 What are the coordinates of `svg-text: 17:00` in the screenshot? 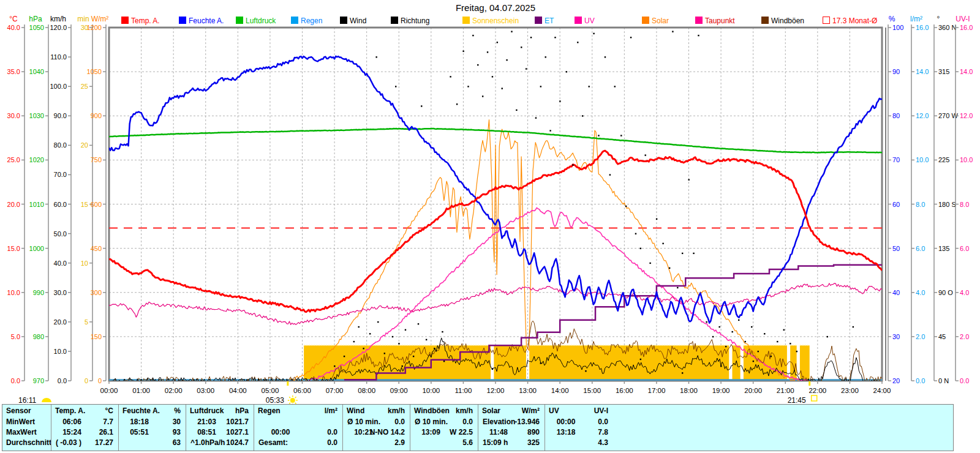 It's located at (657, 391).